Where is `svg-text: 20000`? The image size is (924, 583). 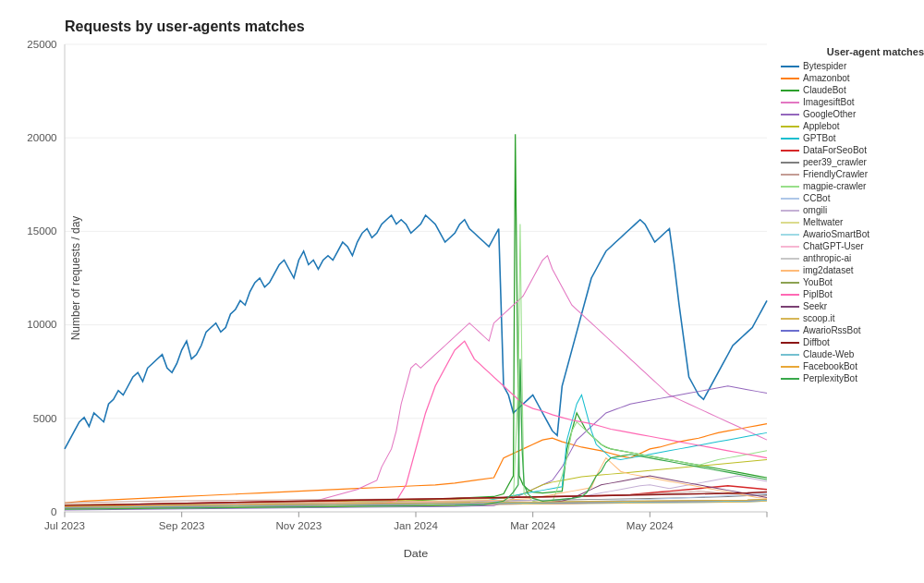 svg-text: 20000 is located at coordinates (42, 139).